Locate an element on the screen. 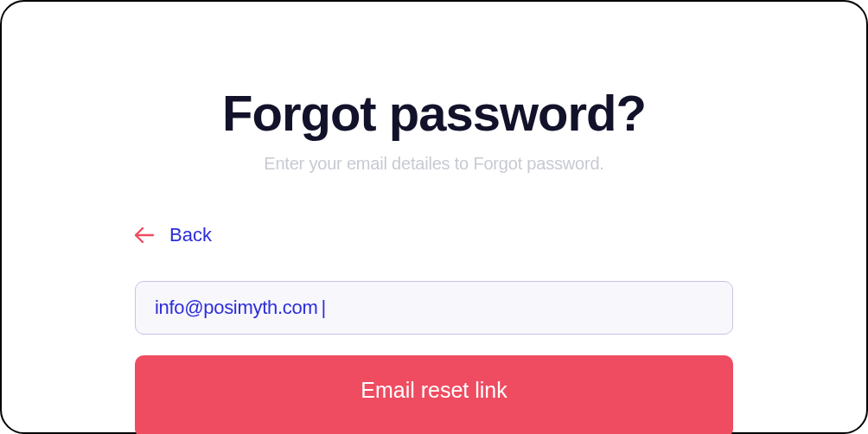 The height and width of the screenshot is (434, 868). email-field: info@posimyth.com| is located at coordinates (434, 308).